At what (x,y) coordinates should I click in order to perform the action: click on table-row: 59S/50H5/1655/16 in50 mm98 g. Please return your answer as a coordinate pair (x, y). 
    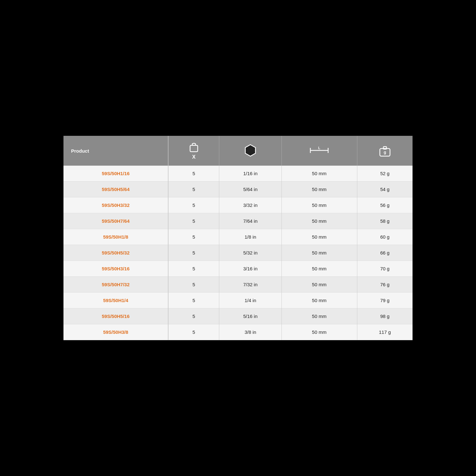
    Looking at the image, I should click on (238, 316).